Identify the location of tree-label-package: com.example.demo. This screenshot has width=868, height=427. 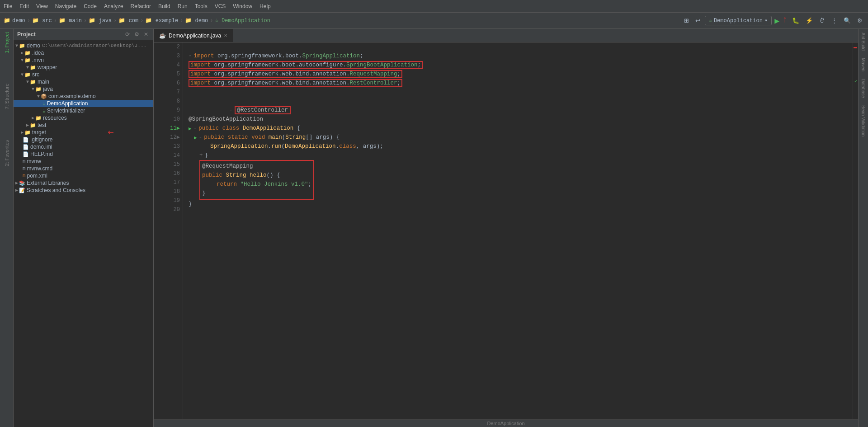
(72, 96).